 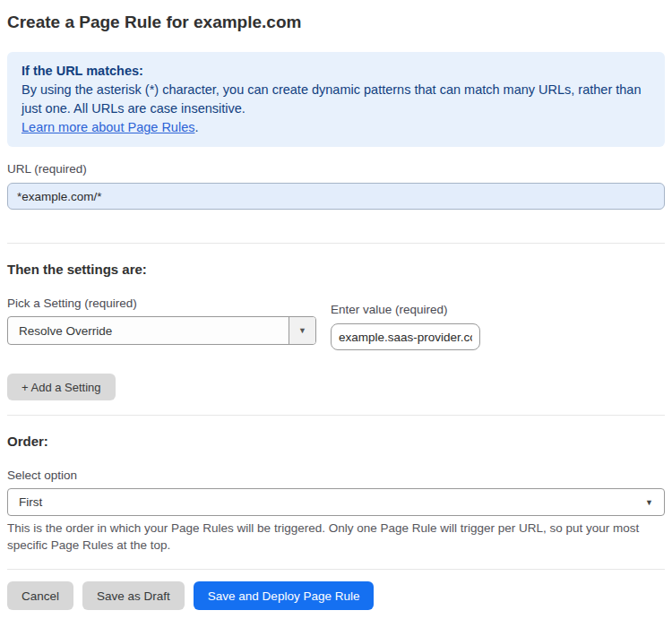 I want to click on order-select-label: Select option, so click(x=336, y=476).